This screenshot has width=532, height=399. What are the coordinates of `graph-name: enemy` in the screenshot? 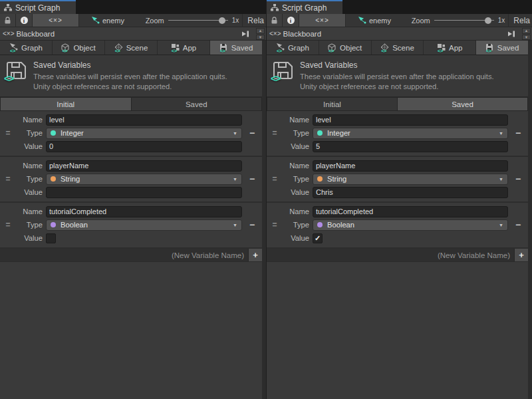 It's located at (380, 21).